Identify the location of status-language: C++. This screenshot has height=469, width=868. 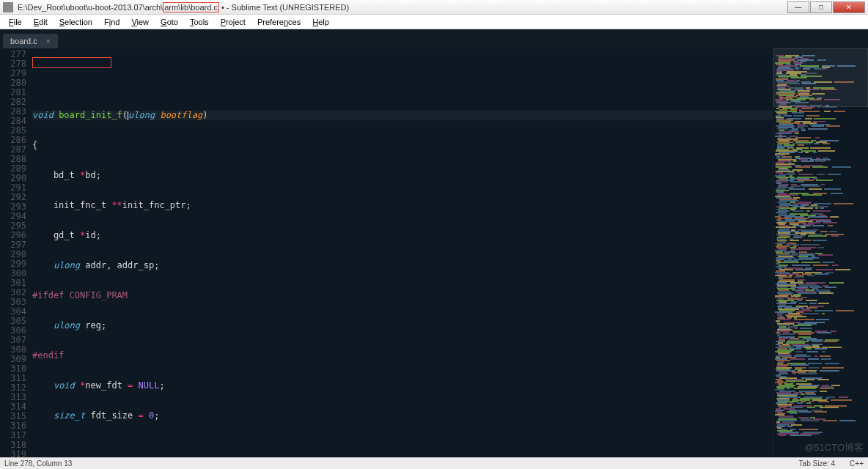
(856, 463).